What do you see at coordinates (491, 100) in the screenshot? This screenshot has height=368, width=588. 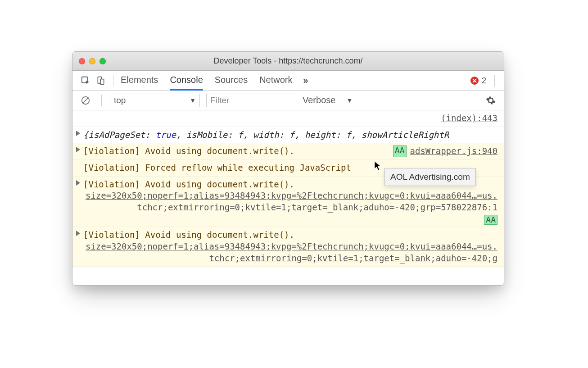 I see `console-settings-icon` at bounding box center [491, 100].